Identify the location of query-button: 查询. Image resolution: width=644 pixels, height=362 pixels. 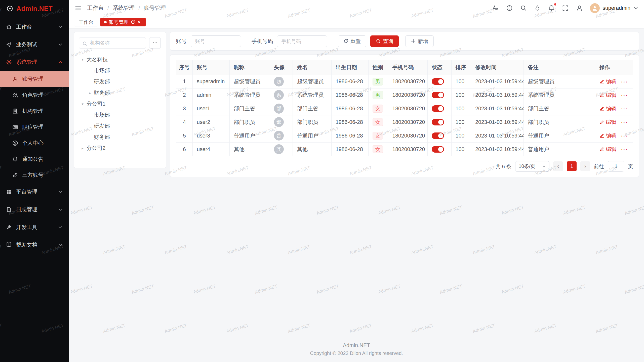
(384, 41).